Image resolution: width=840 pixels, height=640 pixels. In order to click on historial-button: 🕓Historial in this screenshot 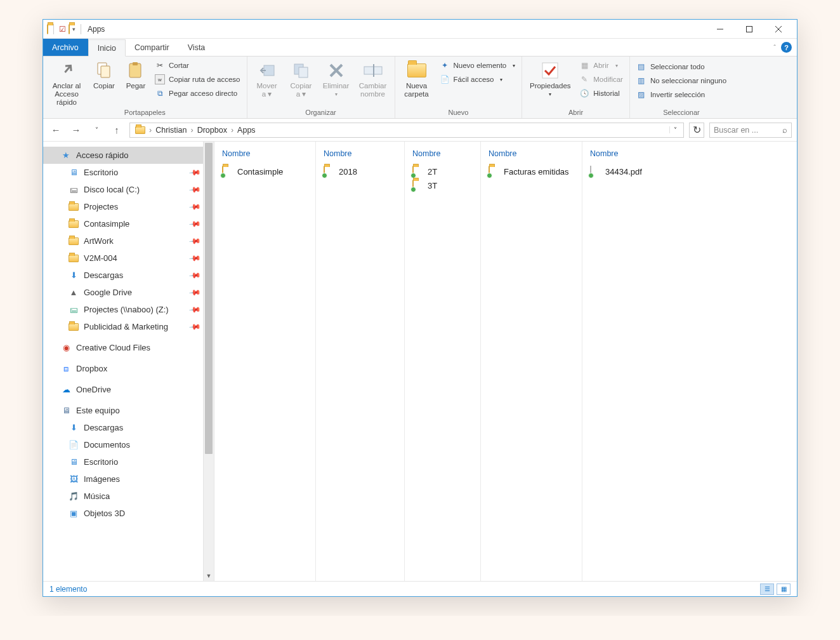, I will do `click(601, 93)`.